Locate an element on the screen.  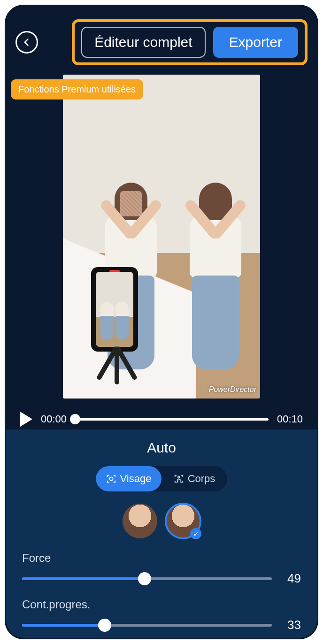
slider-strength-row: Force 49 is located at coordinates (162, 569).